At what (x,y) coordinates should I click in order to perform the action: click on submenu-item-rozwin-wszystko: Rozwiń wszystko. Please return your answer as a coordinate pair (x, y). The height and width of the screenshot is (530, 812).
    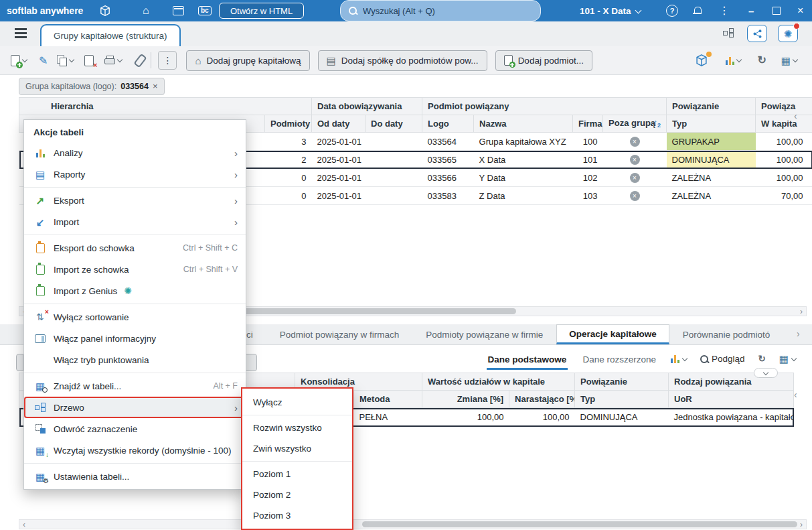
    Looking at the image, I should click on (297, 427).